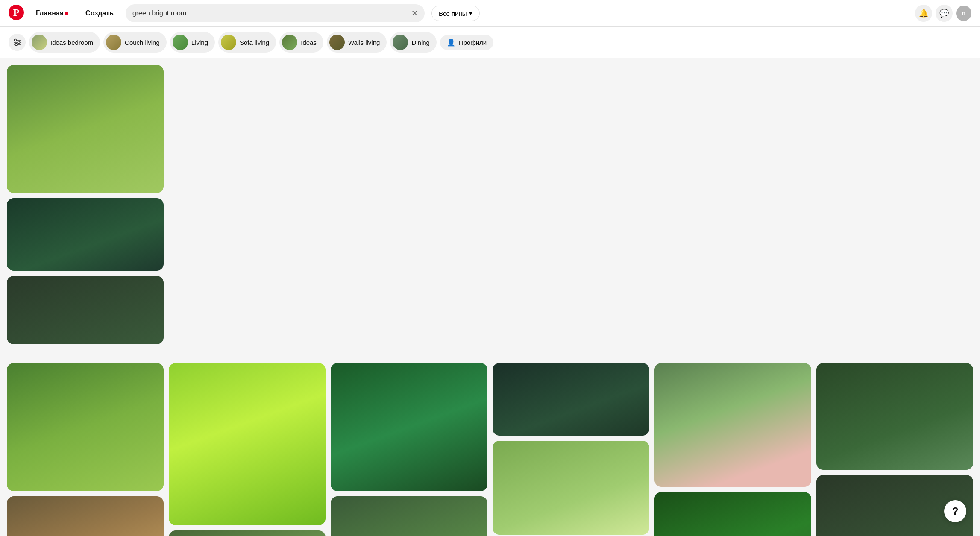 The image size is (980, 536). Describe the element at coordinates (451, 43) in the screenshot. I see `profile-icon: 👤` at that location.